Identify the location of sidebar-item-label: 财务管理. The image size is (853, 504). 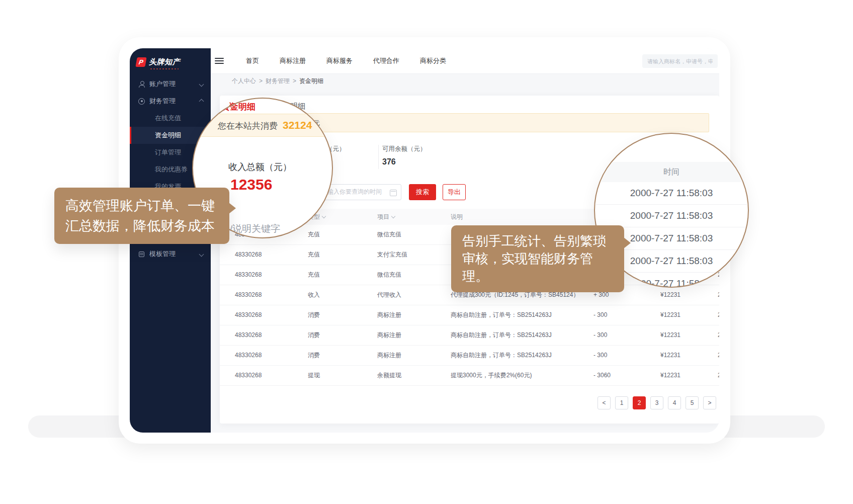
(162, 101).